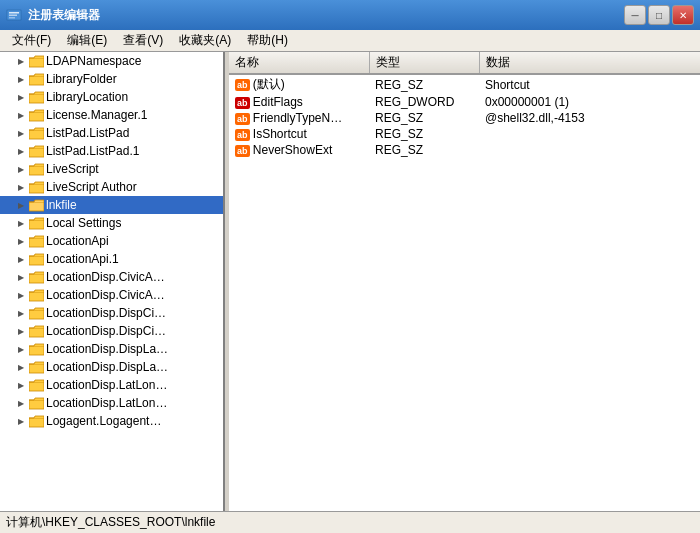 The image size is (700, 533). Describe the element at coordinates (299, 84) in the screenshot. I see `cell-name: ab (默认)` at that location.